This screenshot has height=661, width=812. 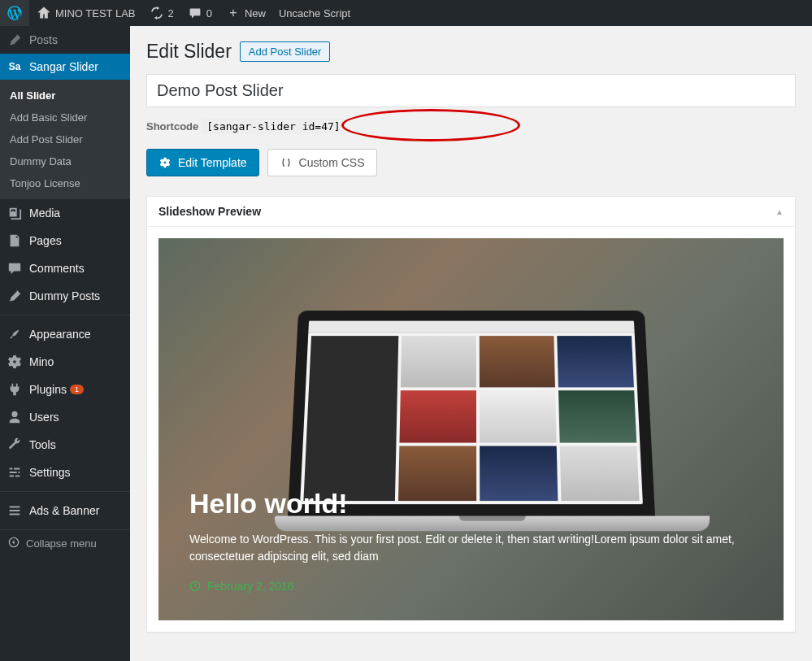 What do you see at coordinates (65, 445) in the screenshot?
I see `menu-tools: Tools` at bounding box center [65, 445].